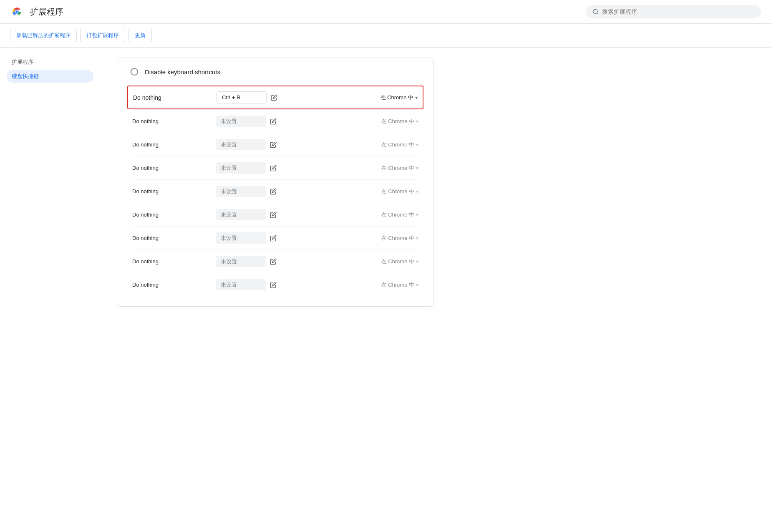 The width and height of the screenshot is (771, 532). What do you see at coordinates (17, 12) in the screenshot?
I see `chrome-logo-icon` at bounding box center [17, 12].